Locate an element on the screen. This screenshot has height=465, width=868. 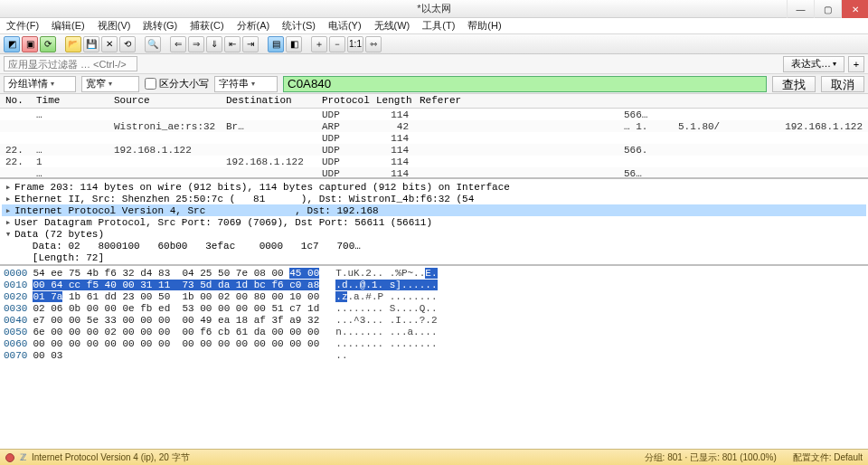
titlebar: *以太网 — ▢ ✕ is located at coordinates (434, 9).